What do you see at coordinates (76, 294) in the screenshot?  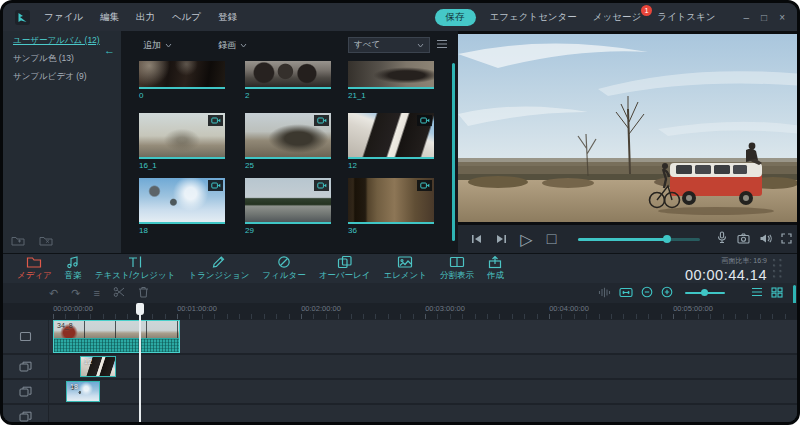 I see `redo-icon: ↷` at bounding box center [76, 294].